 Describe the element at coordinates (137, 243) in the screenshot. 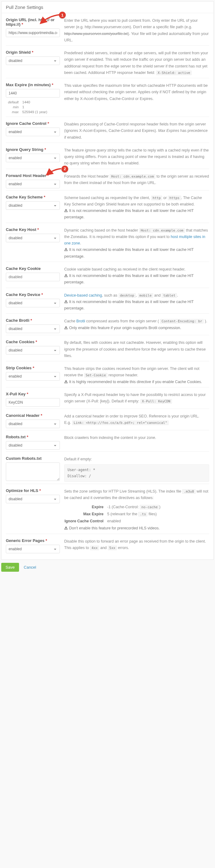

I see `cache-key-host-desc: Dynamic caching based on the host header…` at that location.